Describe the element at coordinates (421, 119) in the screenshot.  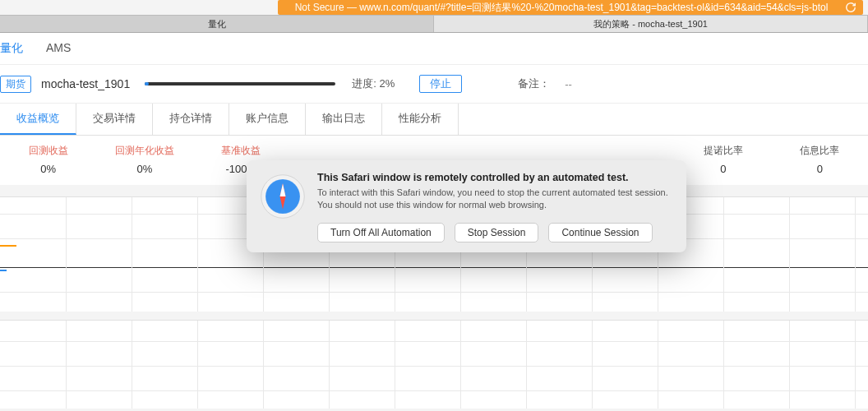
I see `tab-perf: 性能分析` at that location.